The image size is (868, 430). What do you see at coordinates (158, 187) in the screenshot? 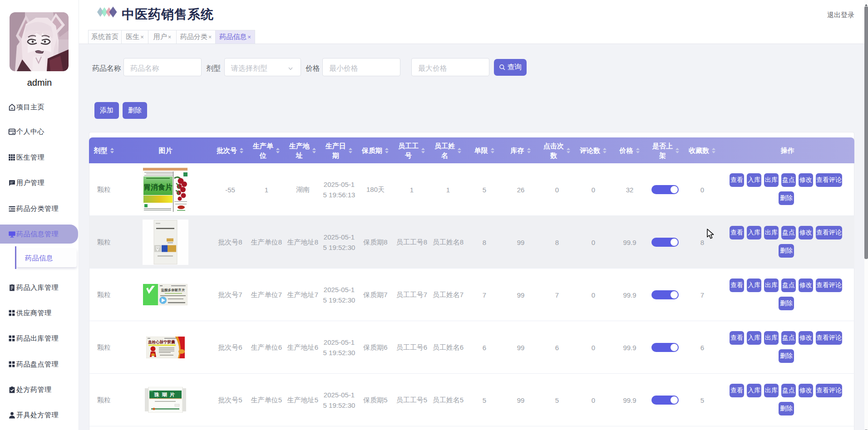
I see `svg-text: 胃消食片` at bounding box center [158, 187].